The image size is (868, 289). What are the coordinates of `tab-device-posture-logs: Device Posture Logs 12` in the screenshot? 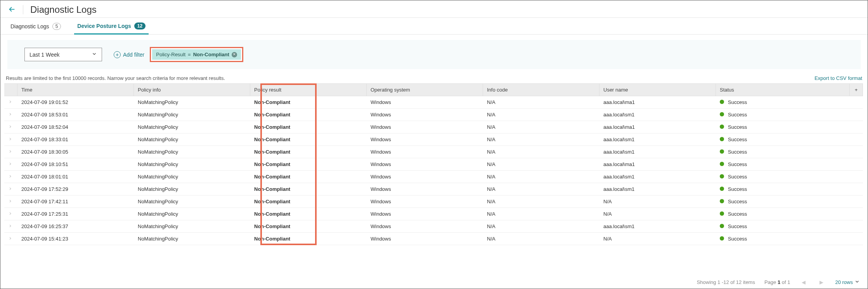 It's located at (111, 26).